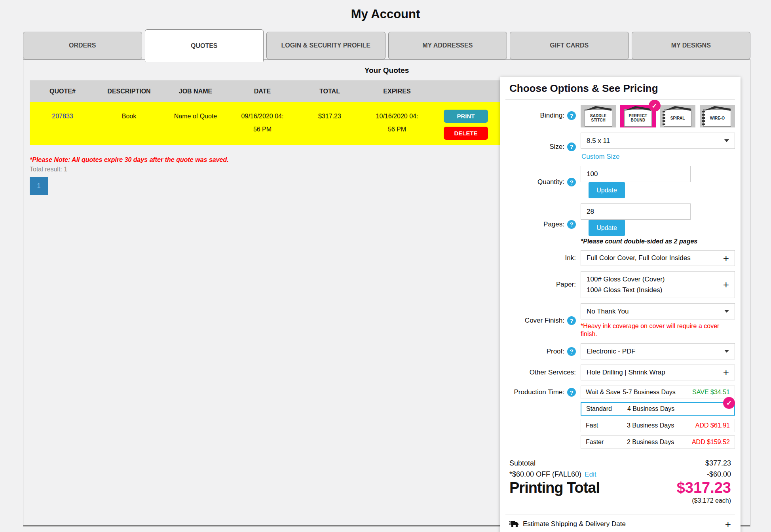 The height and width of the screenshot is (532, 771). Describe the element at coordinates (63, 116) in the screenshot. I see `quote-number-link: 207833` at that location.